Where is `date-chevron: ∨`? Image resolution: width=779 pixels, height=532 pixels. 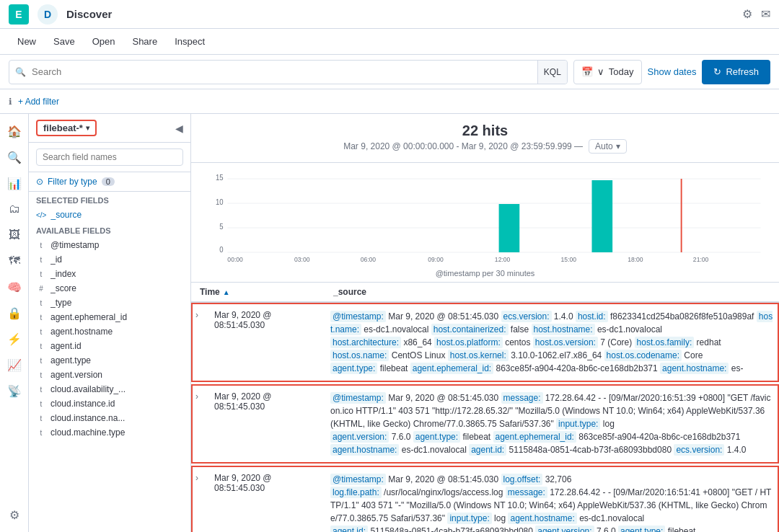 date-chevron: ∨ is located at coordinates (601, 72).